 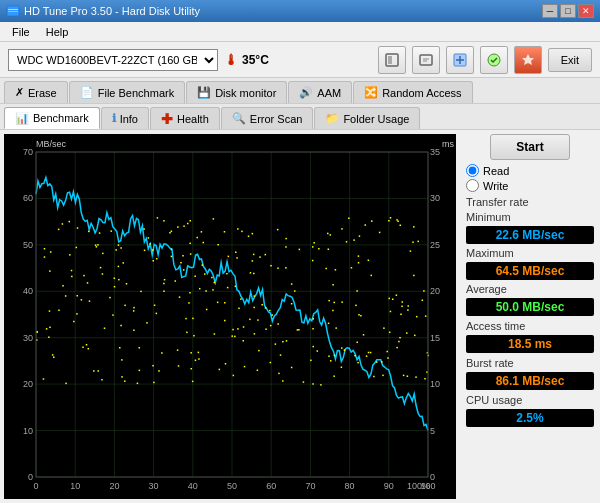 What do you see at coordinates (422, 93) in the screenshot?
I see `tab-random-access-label: Random Access` at bounding box center [422, 93].